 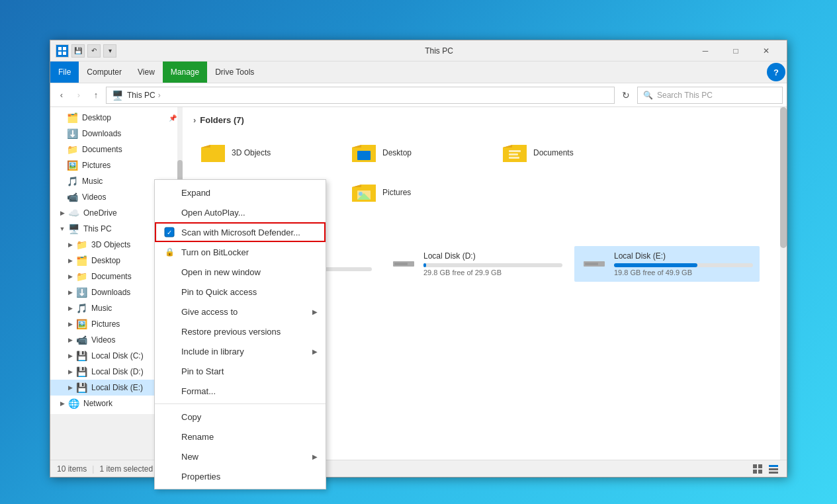 I want to click on drive-c-icon: 💾, so click(x=81, y=356).